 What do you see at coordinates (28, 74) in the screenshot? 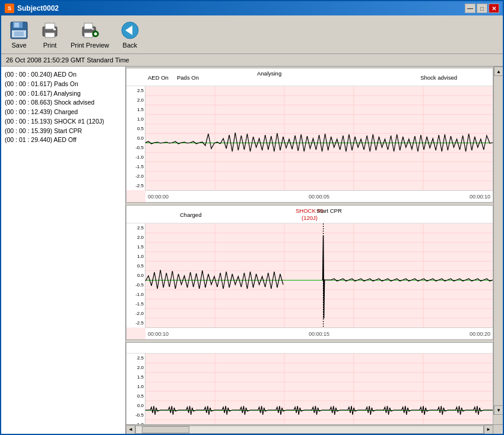
I see `event-time-0: (00 : 00 : 00.240)` at bounding box center [28, 74].